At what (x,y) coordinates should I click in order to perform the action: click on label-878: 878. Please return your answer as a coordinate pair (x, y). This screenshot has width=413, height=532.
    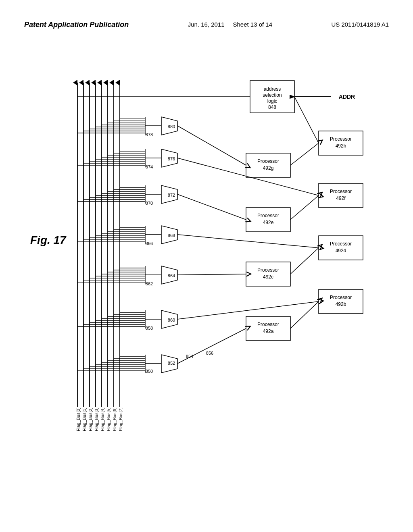
    Looking at the image, I should click on (149, 135).